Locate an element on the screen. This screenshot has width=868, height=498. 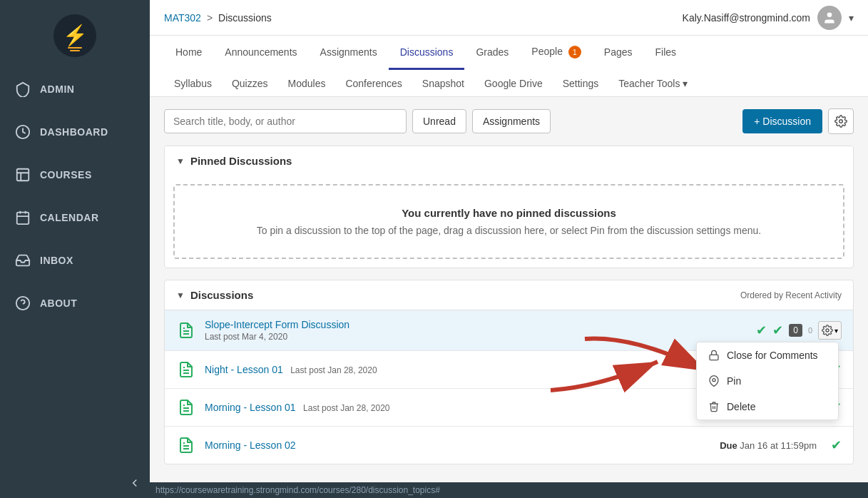
tab-files: Files is located at coordinates (666, 53).